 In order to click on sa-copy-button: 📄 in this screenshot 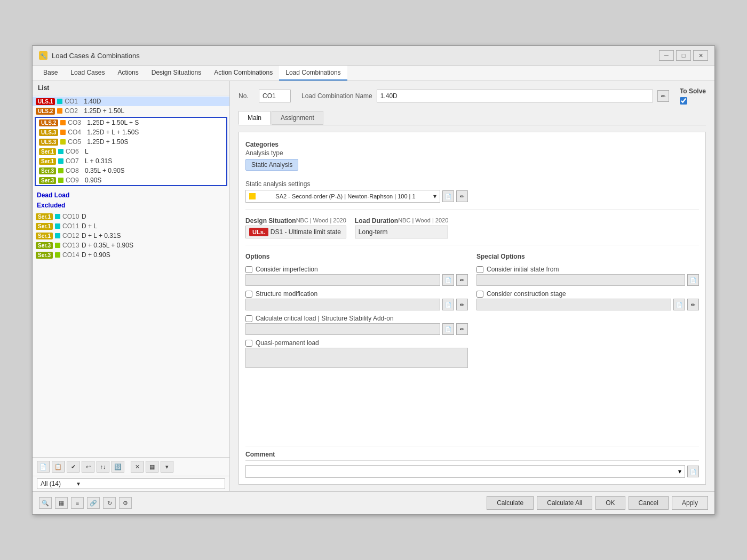, I will do `click(448, 196)`.